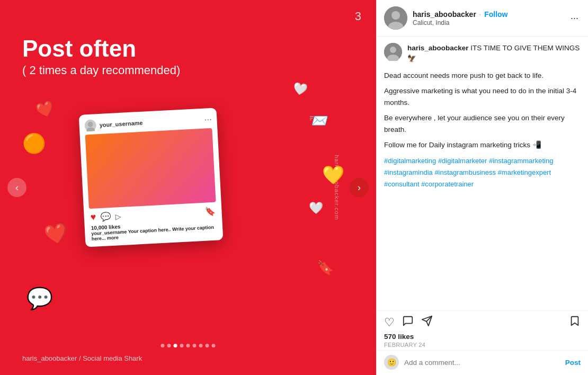 This screenshot has height=375, width=588. Describe the element at coordinates (482, 173) in the screenshot. I see `hashtags: #digitalmarketing #digitalmarketer #inst…` at that location.